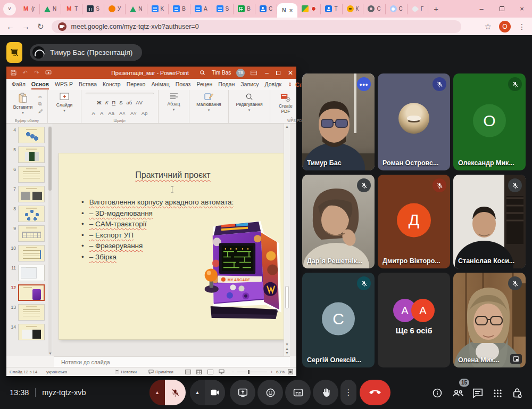 The width and height of the screenshot is (532, 409). Describe the element at coordinates (159, 9) in the screenshot. I see `browser-tab: K` at that location.